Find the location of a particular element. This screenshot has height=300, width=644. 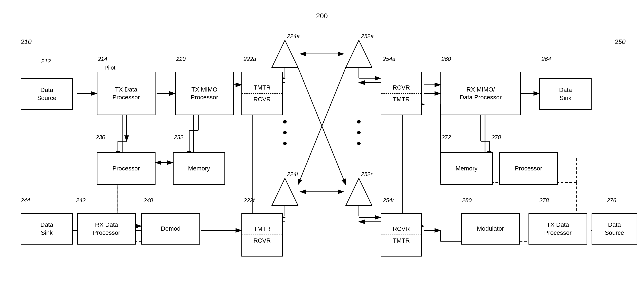

ref-254r: 254r is located at coordinates (388, 200).